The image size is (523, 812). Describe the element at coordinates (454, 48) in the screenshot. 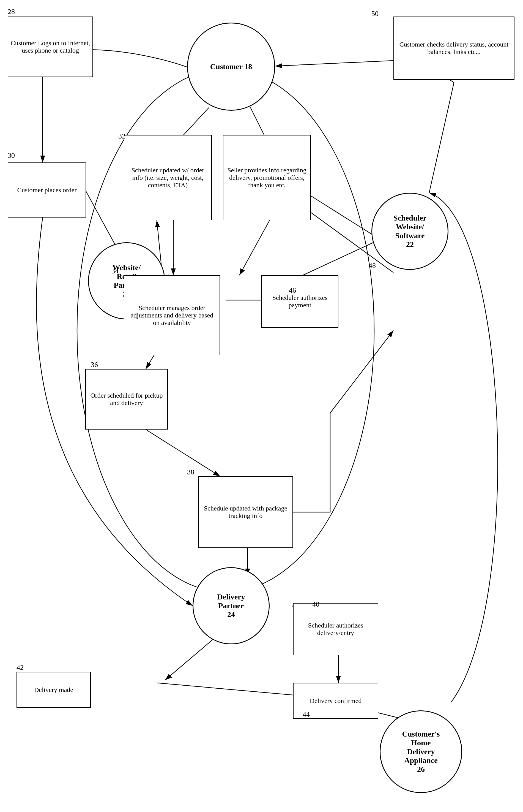

I see `customer-checks-box: Customer checks delivery status, account…` at that location.